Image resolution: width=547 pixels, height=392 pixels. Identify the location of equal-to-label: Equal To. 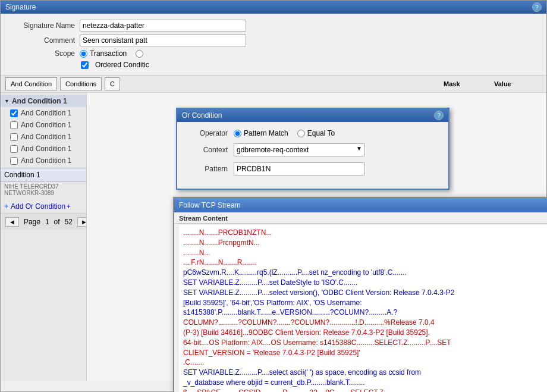
(316, 133).